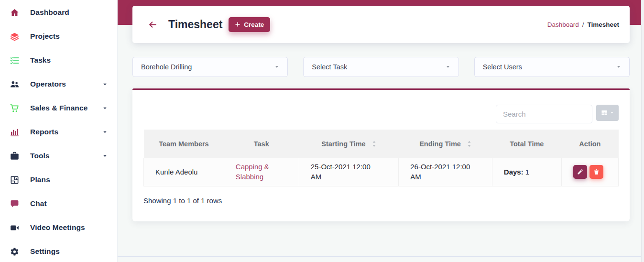  What do you see at coordinates (349, 172) in the screenshot?
I see `cell-starting-time: 25-Oct-2021 12:00 AM` at bounding box center [349, 172].